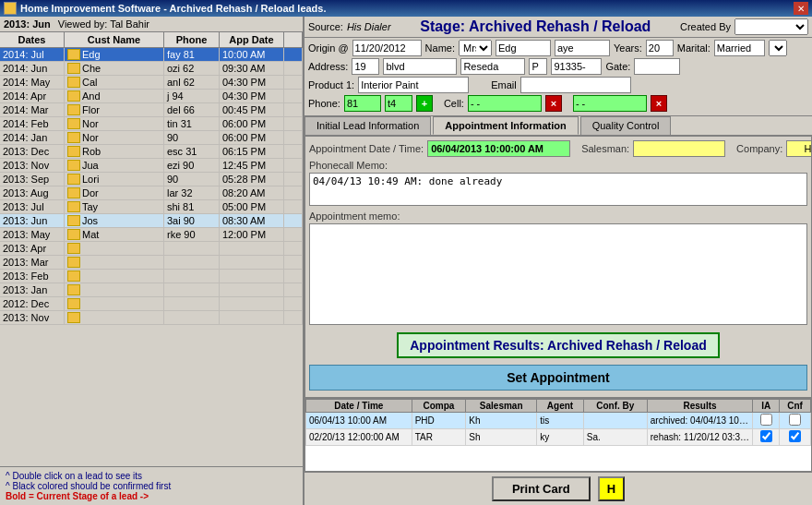  Describe the element at coordinates (252, 165) in the screenshot. I see `row-time: 12:45 PM` at that location.